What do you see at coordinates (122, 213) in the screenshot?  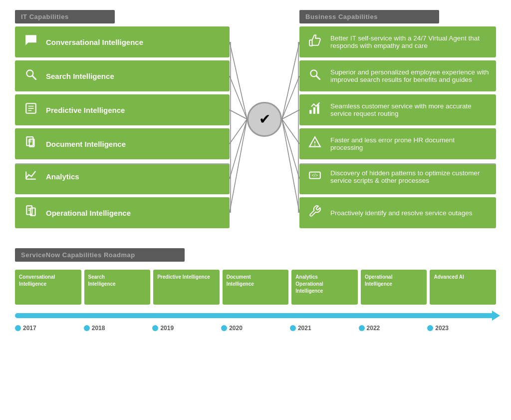 I see `left-item-operational-intelligence: Operational Intelligence` at bounding box center [122, 213].